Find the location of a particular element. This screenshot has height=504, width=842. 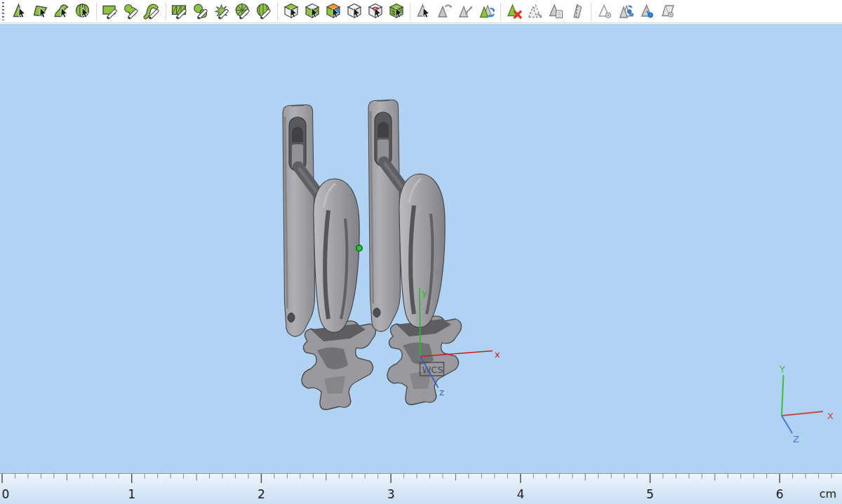

select-cube-through-button is located at coordinates (354, 11).